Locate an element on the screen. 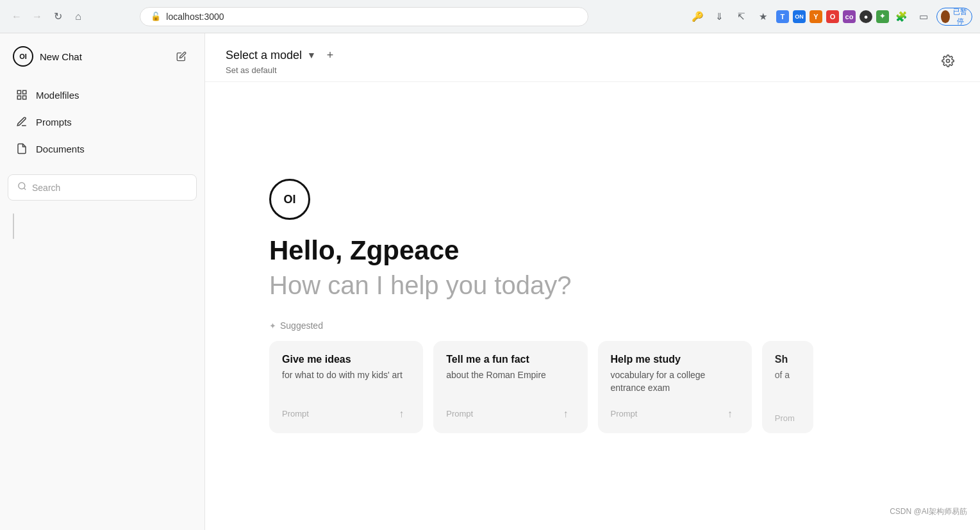 This screenshot has width=980, height=530. sidebar-header: OI New Chat is located at coordinates (103, 56).